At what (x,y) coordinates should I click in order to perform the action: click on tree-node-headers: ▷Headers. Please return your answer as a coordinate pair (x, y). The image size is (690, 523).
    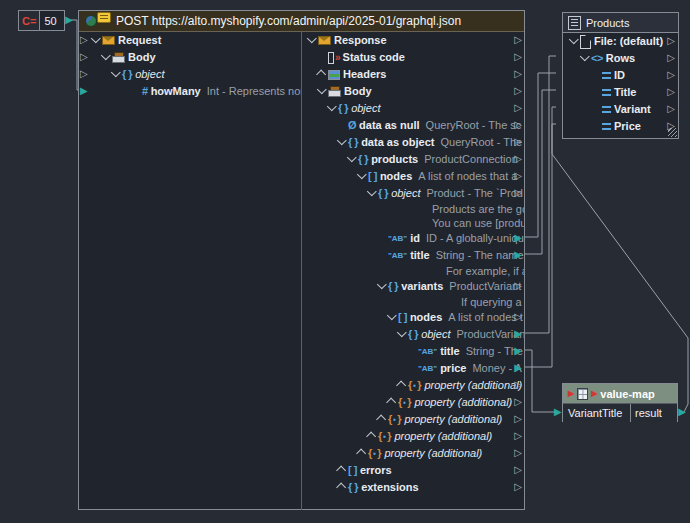
    Looking at the image, I should click on (413, 74).